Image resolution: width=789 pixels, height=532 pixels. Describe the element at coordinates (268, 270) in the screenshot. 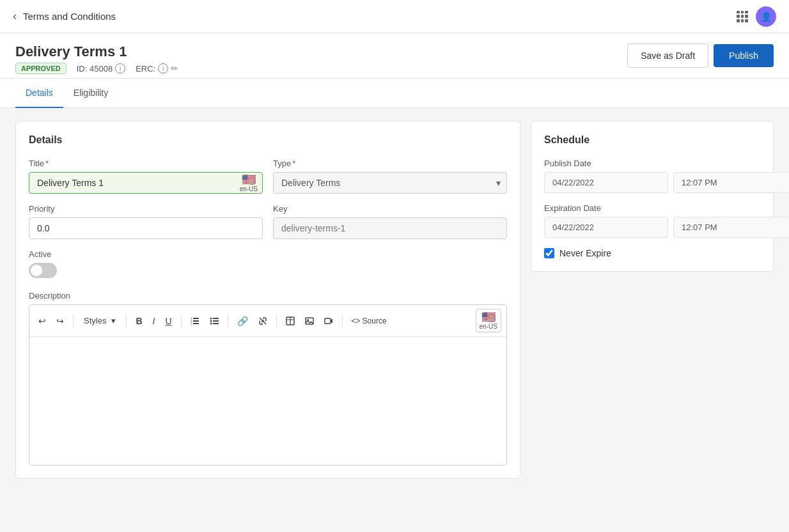

I see `toggle-wrapper` at that location.